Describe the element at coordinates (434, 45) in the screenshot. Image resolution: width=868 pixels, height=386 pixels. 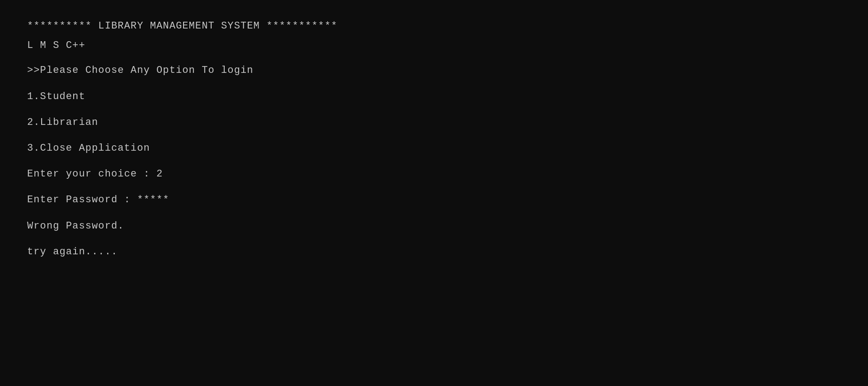
I see `subtitle-text: L M S C++` at that location.